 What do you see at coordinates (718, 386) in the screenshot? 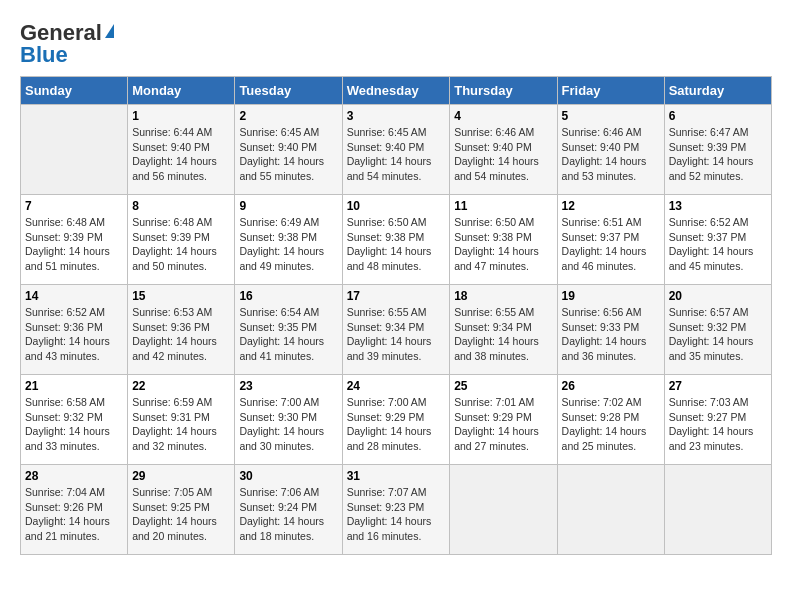
I see `day-number: 27` at bounding box center [718, 386].